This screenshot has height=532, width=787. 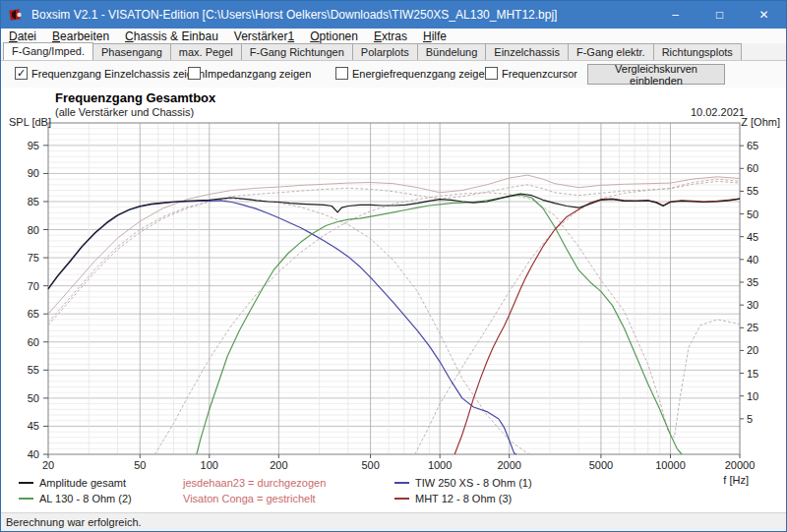 I want to click on menu-item-datei: Datei, so click(x=23, y=35).